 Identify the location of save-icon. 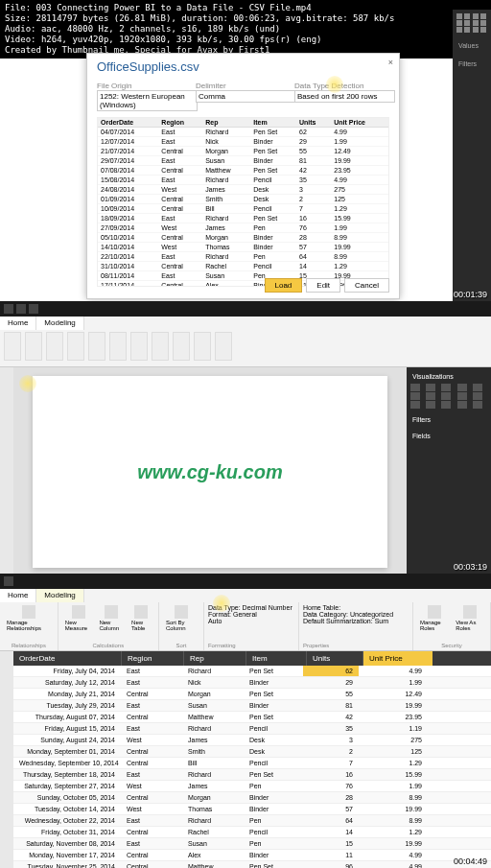
(21, 309).